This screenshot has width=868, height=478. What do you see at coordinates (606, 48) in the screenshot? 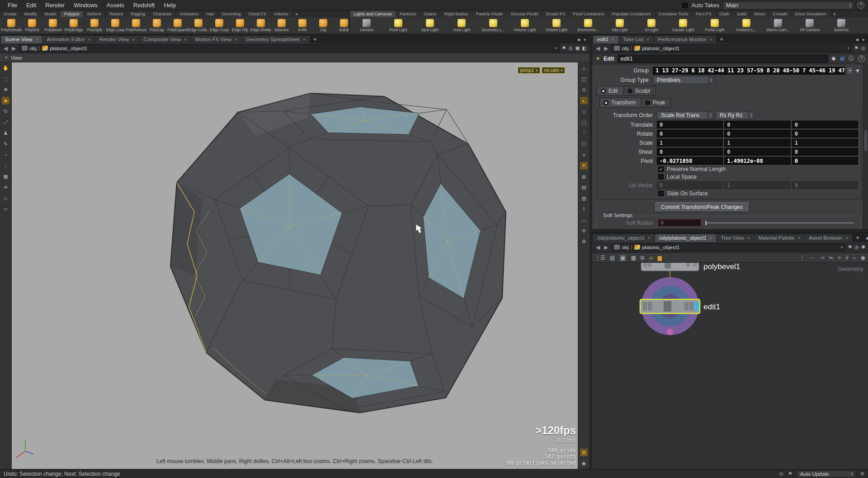
I see `forward-icon: ▶` at bounding box center [606, 48].